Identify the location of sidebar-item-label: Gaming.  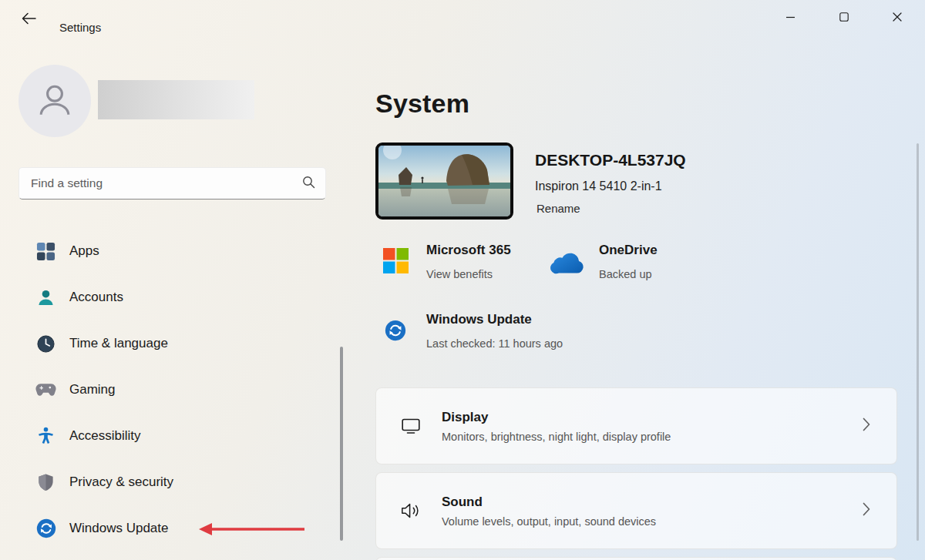
(92, 390).